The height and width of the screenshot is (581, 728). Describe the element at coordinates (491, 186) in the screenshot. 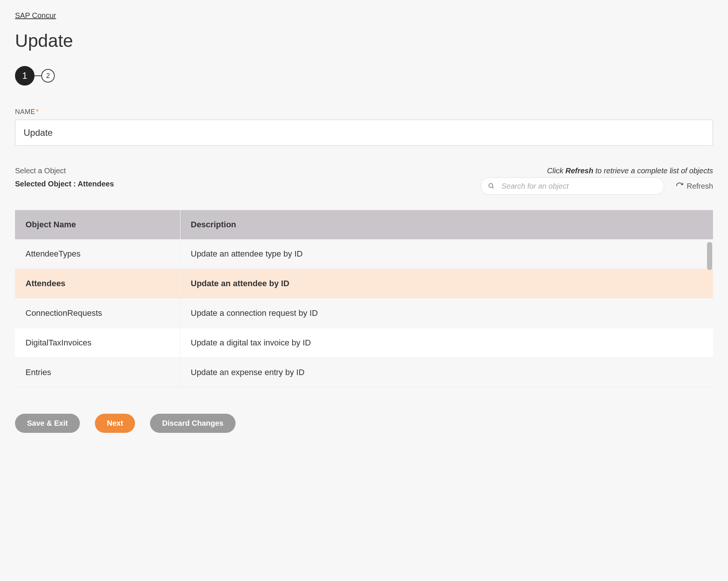

I see `search-icon` at that location.